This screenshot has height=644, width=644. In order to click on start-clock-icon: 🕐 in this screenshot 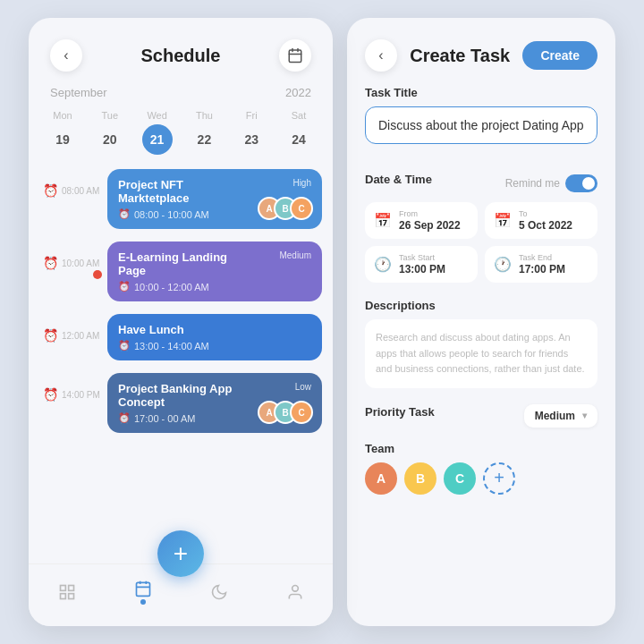, I will do `click(383, 265)`.